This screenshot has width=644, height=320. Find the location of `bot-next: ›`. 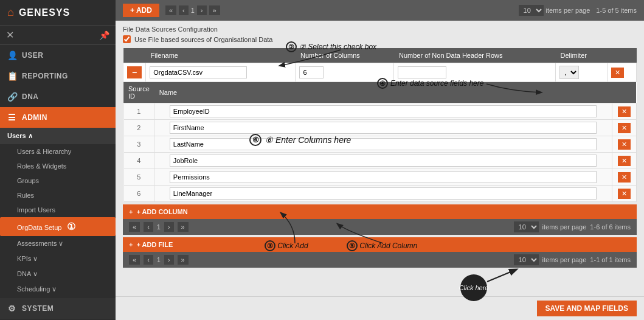

bot-next: › is located at coordinates (169, 260).